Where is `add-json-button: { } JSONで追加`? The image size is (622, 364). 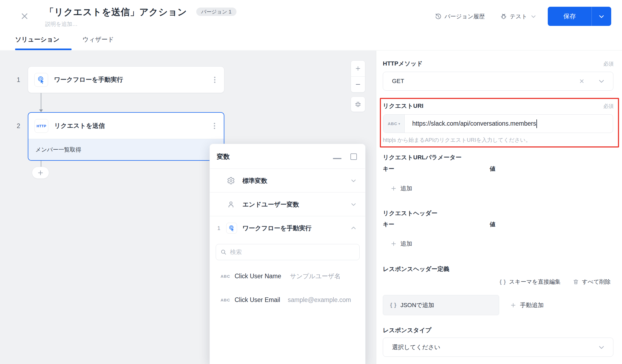 add-json-button: { } JSONで追加 is located at coordinates (441, 305).